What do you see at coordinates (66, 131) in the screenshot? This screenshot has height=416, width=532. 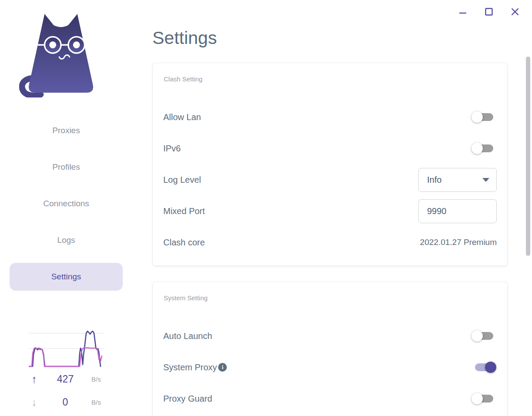 I see `sidebar-item-proxies: Proxies` at bounding box center [66, 131].